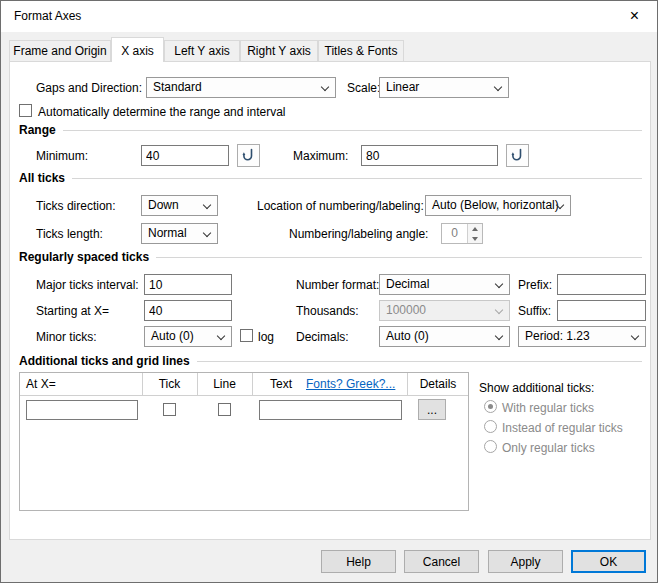  I want to click on tab-frame-and-origin: Frame and Origin, so click(60, 51).